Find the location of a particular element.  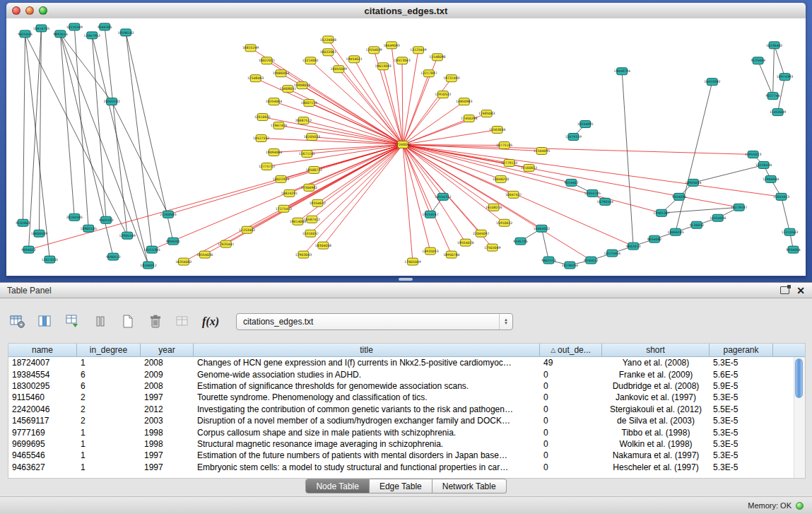

graph-node: 9892014 is located at coordinates (60, 34).